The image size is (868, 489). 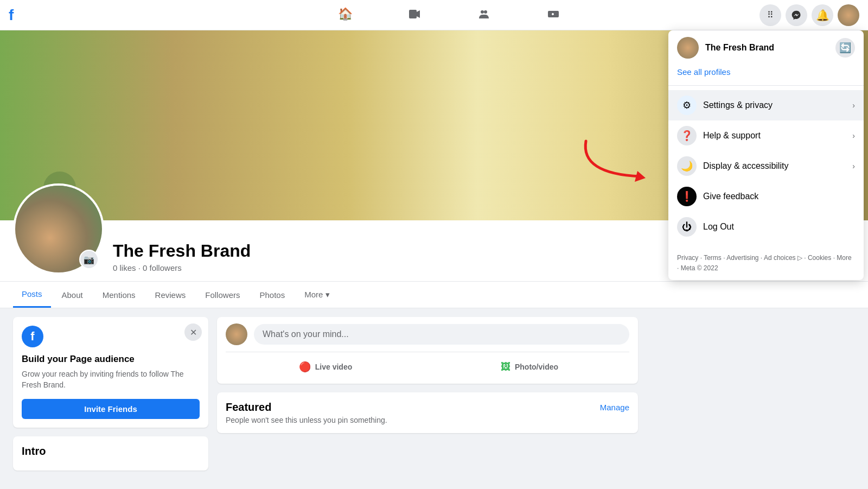 I want to click on settings-icon: ⚙, so click(x=687, y=105).